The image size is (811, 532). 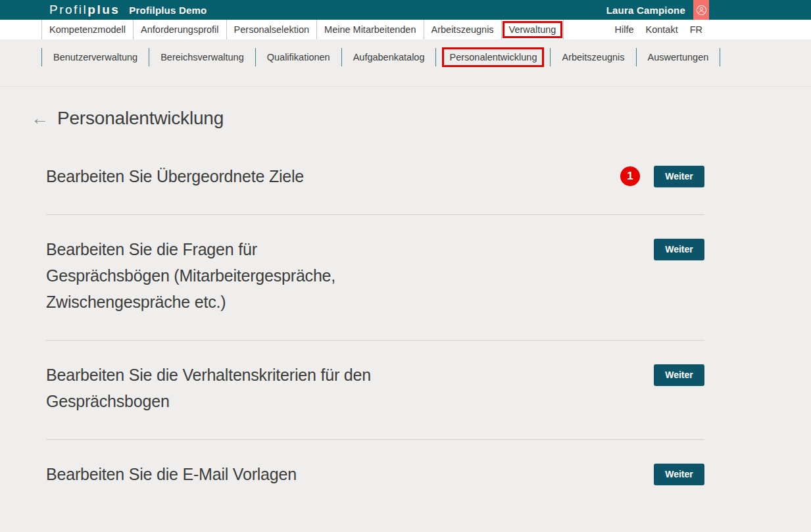 What do you see at coordinates (679, 176) in the screenshot?
I see `weiter-button-uebergeordnete-ziele: Weiter` at bounding box center [679, 176].